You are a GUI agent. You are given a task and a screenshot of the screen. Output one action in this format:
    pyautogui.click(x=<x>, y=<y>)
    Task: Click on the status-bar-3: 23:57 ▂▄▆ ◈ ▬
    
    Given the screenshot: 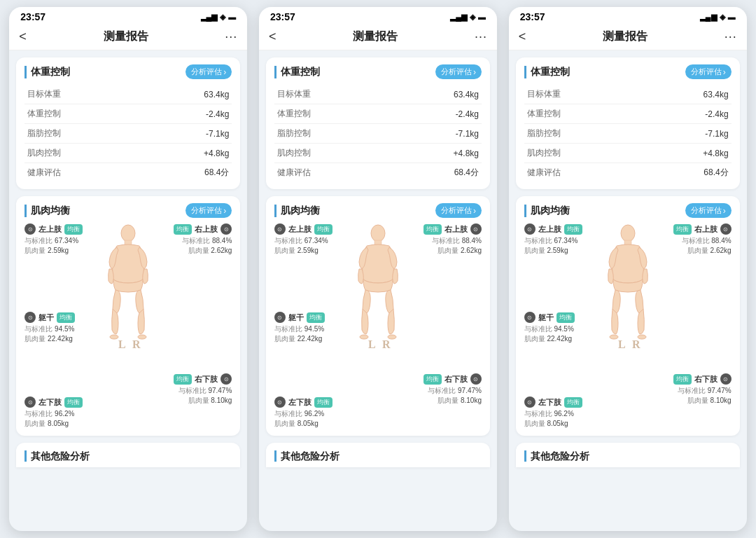 What is the action you would take?
    pyautogui.click(x=628, y=16)
    